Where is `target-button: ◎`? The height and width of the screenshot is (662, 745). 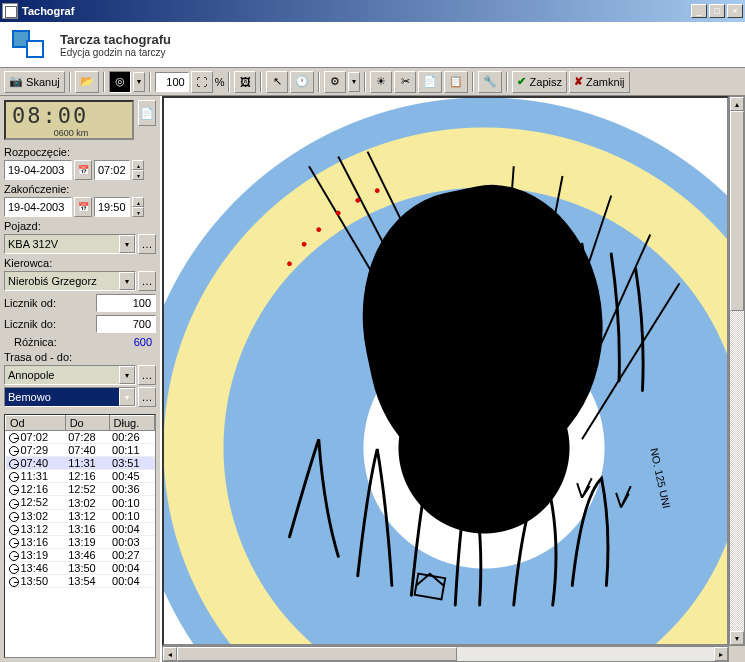
target-button: ◎ is located at coordinates (120, 82).